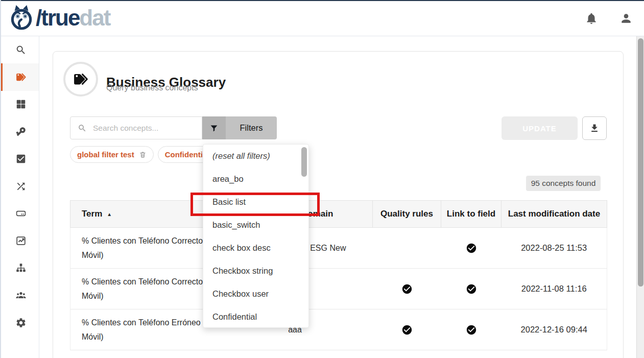  I want to click on concept-row: % Clientes con Teléfono CorrectoMóvil)20…, so click(339, 289).